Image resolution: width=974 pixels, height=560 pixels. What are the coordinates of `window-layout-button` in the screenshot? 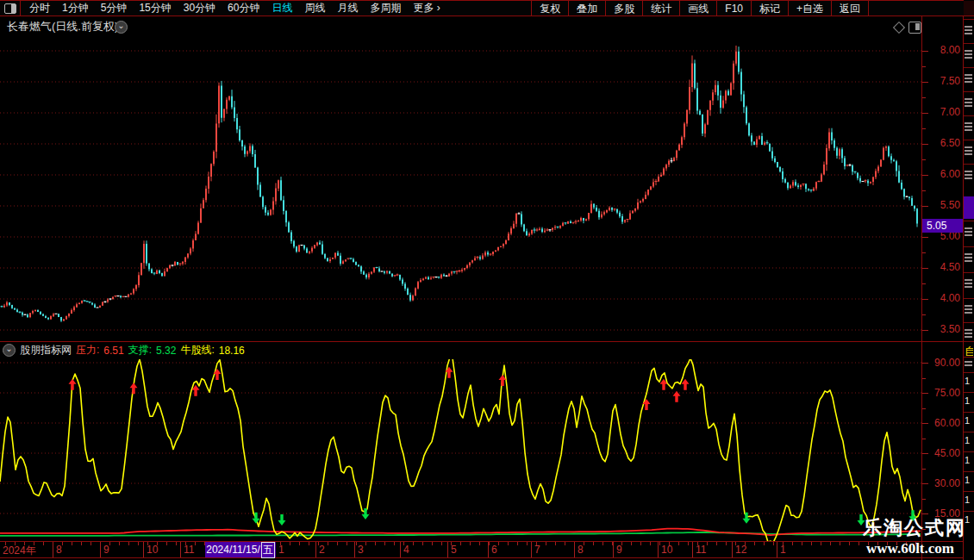 It's located at (10, 9).